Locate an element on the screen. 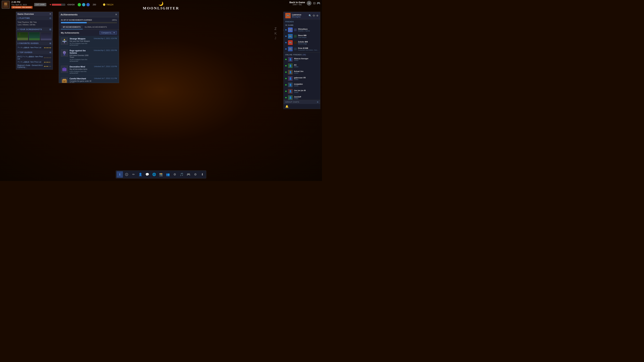 The image size is (644, 362). friend-avatar-drew: 🎮 is located at coordinates (290, 49).